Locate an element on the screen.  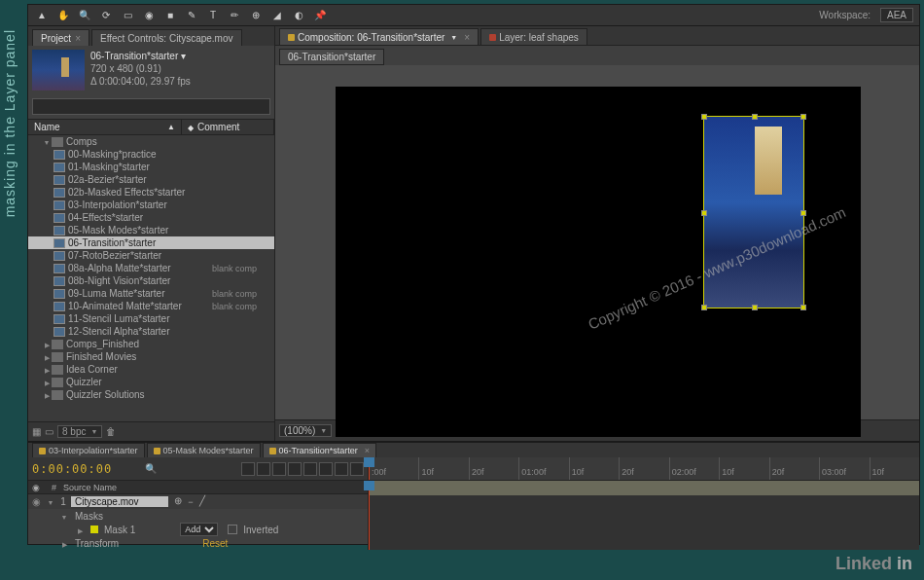
playhead-line is located at coordinates (370, 516).